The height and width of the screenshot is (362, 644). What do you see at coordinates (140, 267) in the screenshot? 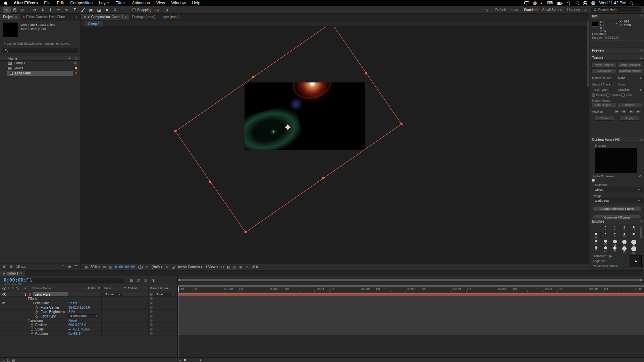
I see `snapshot-camera-icon` at bounding box center [140, 267].